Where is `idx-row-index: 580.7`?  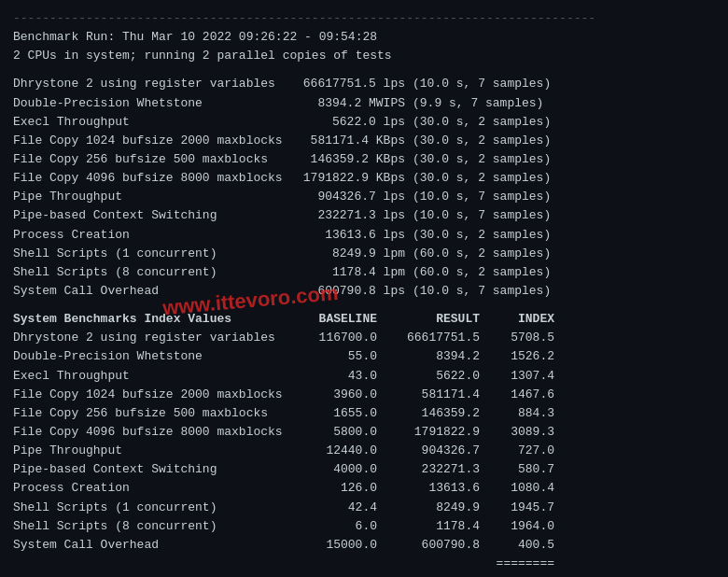
idx-row-index: 580.7 is located at coordinates (517, 470).